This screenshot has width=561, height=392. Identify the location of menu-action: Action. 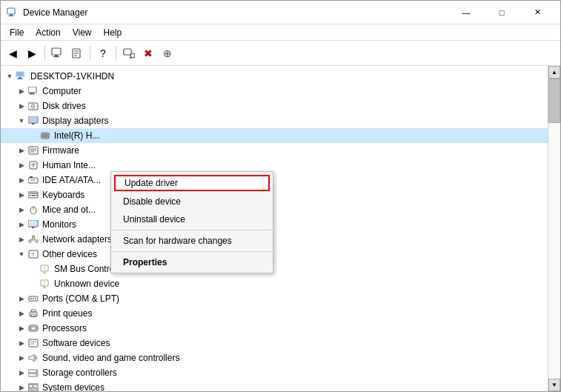
(47, 33).